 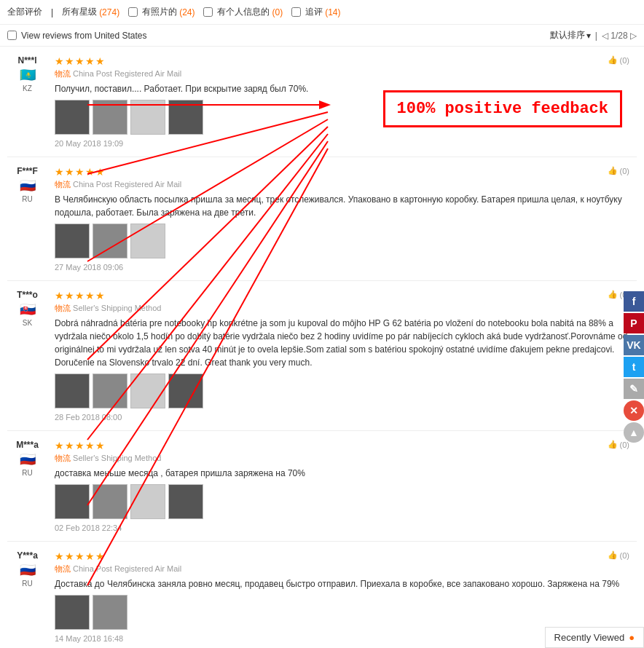 What do you see at coordinates (27, 60) in the screenshot?
I see `reviewer-name: N***l` at bounding box center [27, 60].